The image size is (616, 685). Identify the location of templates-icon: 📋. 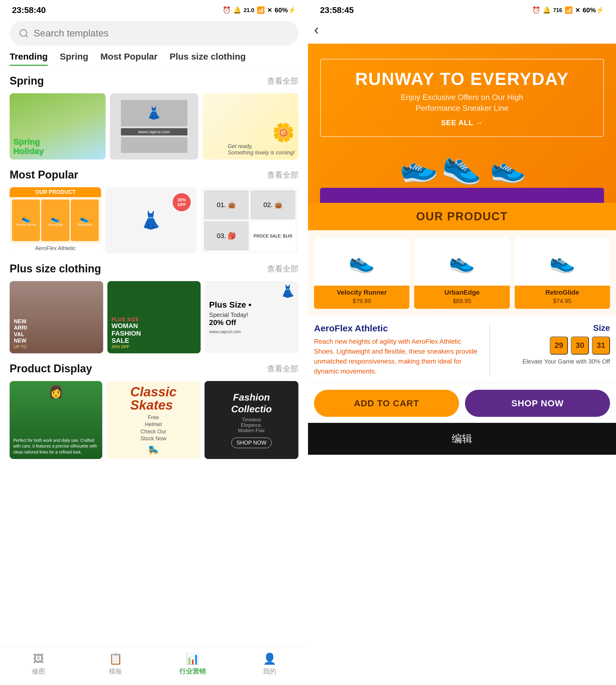
(116, 659).